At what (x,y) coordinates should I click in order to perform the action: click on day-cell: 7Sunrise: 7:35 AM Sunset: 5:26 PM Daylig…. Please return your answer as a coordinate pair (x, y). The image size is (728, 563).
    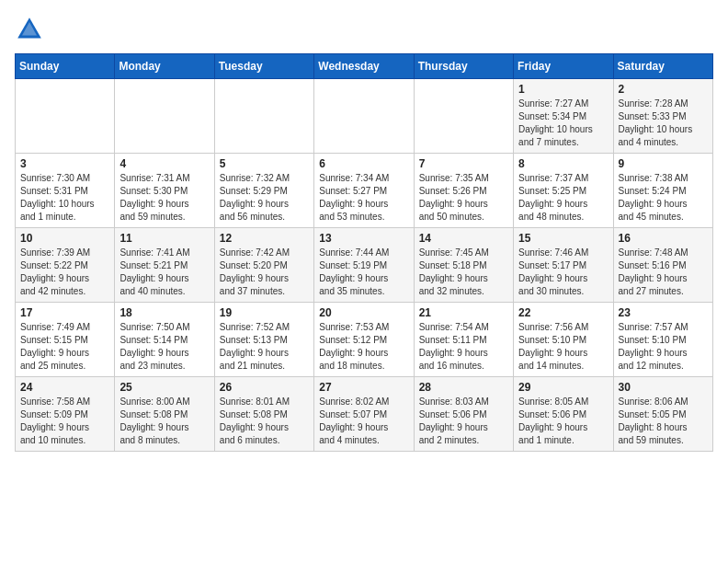
    Looking at the image, I should click on (463, 191).